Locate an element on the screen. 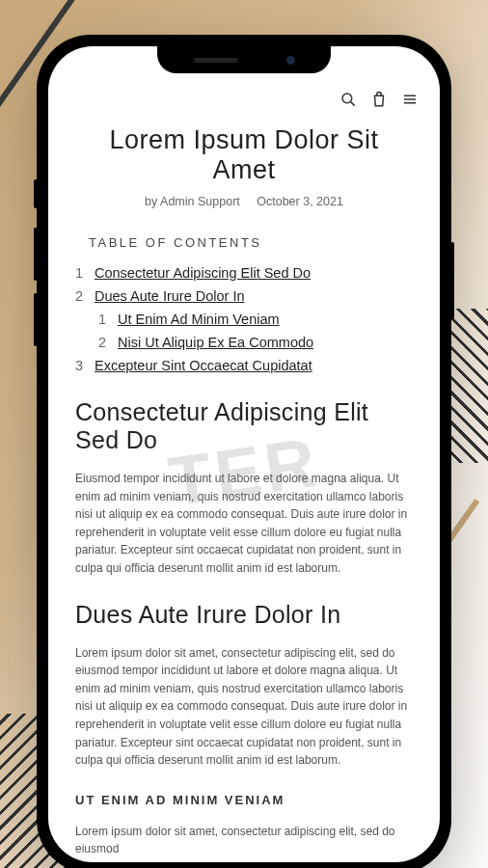 Image resolution: width=488 pixels, height=868 pixels. article-title: Lorem Ipsum Dolor Sit Amet is located at coordinates (244, 155).